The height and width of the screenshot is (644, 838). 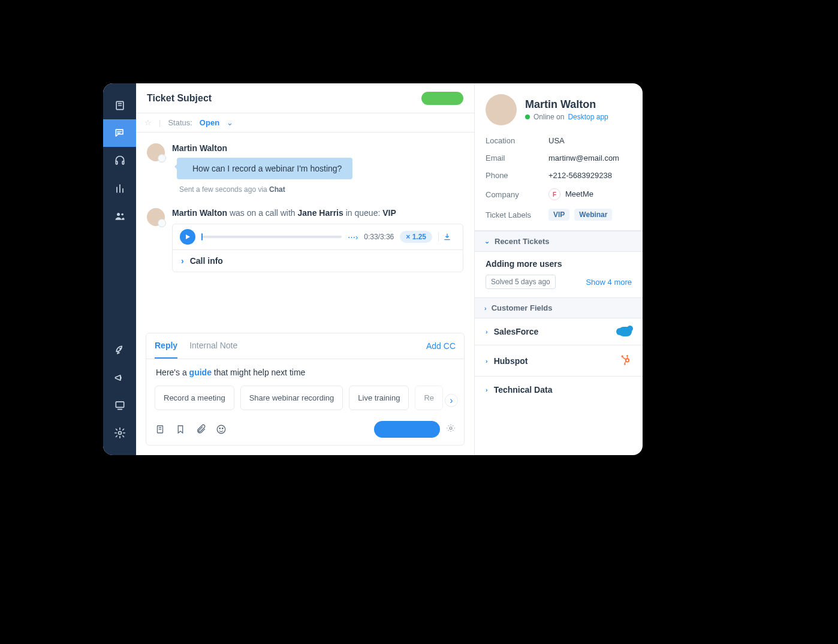 What do you see at coordinates (517, 140) in the screenshot?
I see `location-label: Location` at bounding box center [517, 140].